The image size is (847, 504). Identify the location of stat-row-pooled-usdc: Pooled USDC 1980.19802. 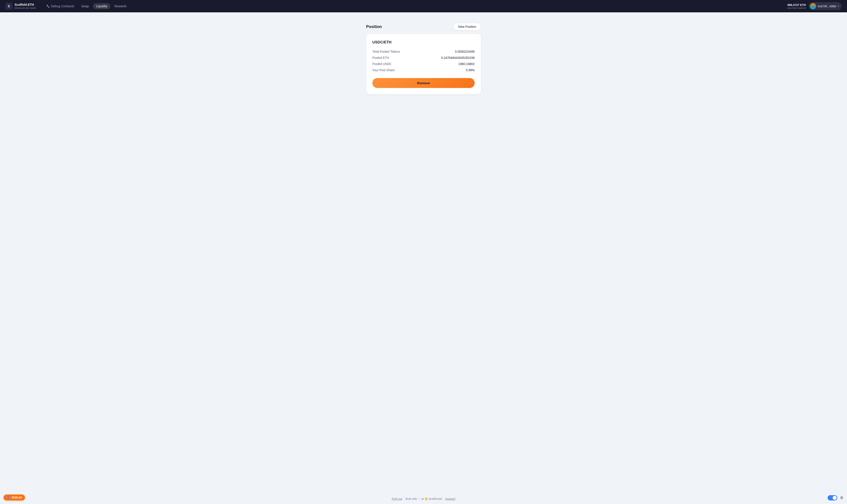
(423, 64).